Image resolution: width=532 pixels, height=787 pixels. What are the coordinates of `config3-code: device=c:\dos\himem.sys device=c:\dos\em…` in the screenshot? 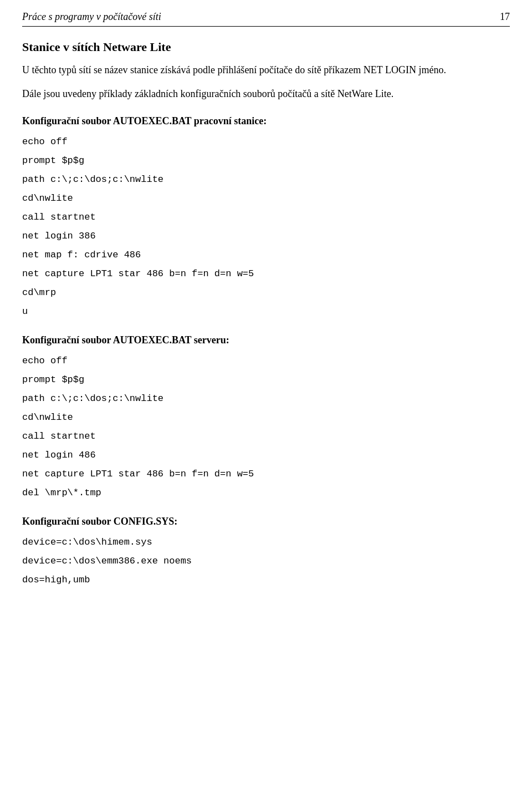 It's located at (266, 561).